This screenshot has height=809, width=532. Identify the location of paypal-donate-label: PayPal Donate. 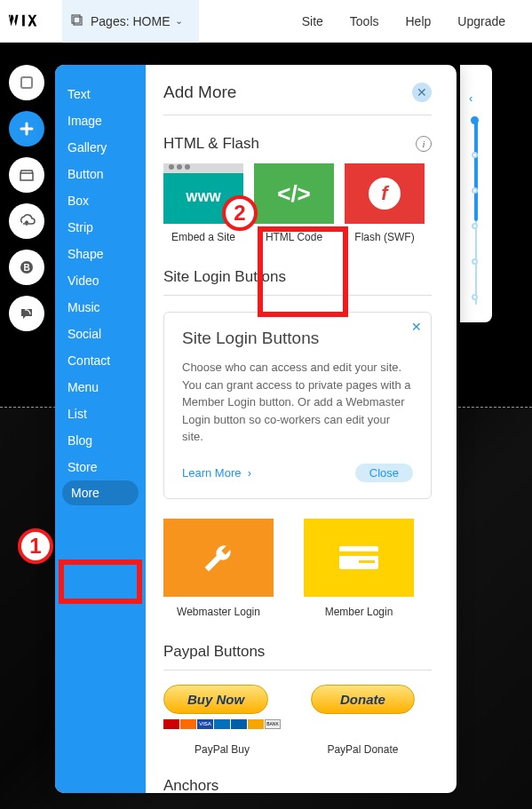
(362, 750).